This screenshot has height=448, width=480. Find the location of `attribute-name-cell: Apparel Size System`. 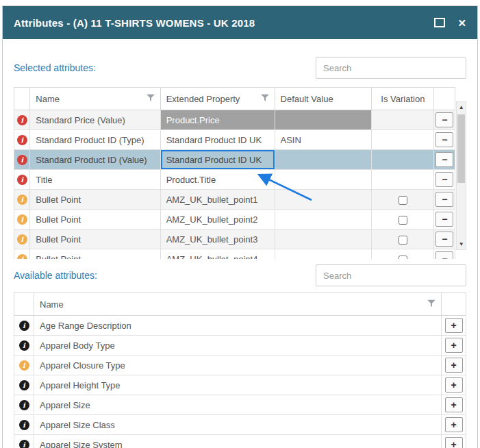

attribute-name-cell: Apparel Size System is located at coordinates (238, 441).